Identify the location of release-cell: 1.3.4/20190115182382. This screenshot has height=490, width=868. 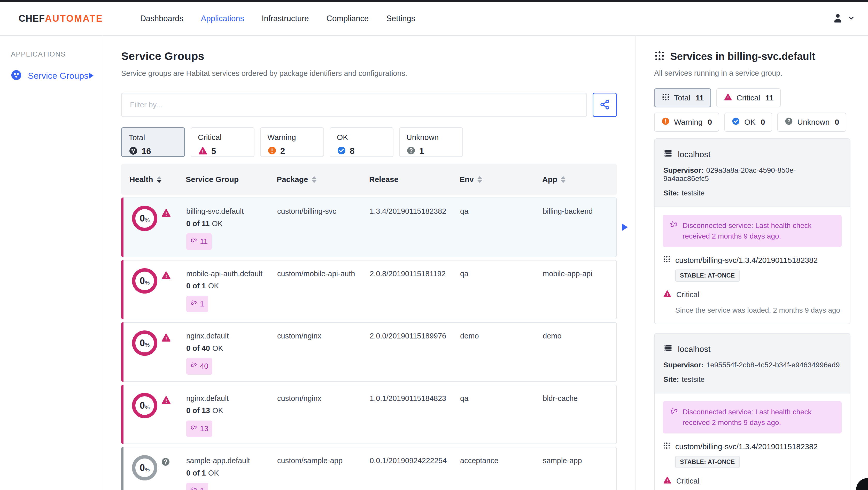
(415, 211).